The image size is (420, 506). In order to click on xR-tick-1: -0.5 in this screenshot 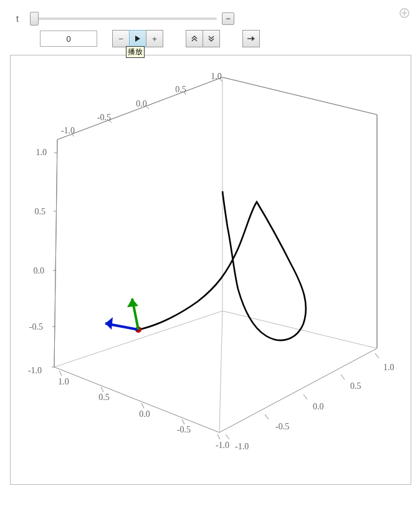, I will do `click(282, 426)`.